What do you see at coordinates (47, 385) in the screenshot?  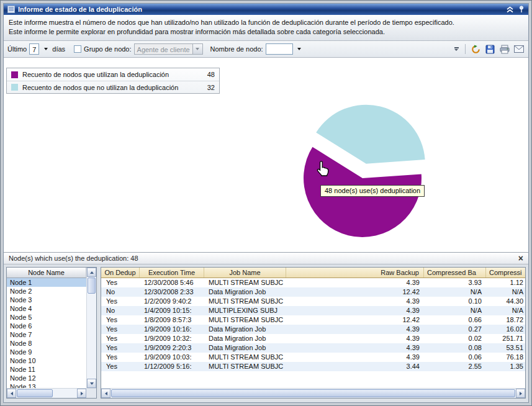 I see `node-list-item: Node 13` at bounding box center [47, 385].